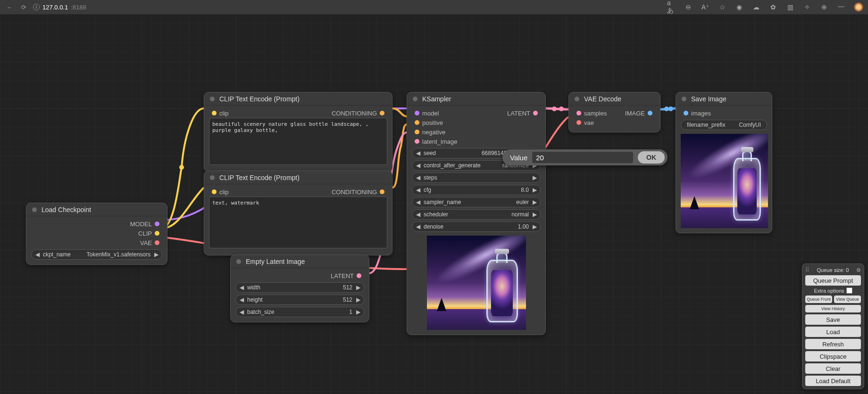 Image resolution: width=868 pixels, height=394 pixels. What do you see at coordinates (585, 157) in the screenshot?
I see `value-input-popup: Value OK` at bounding box center [585, 157].